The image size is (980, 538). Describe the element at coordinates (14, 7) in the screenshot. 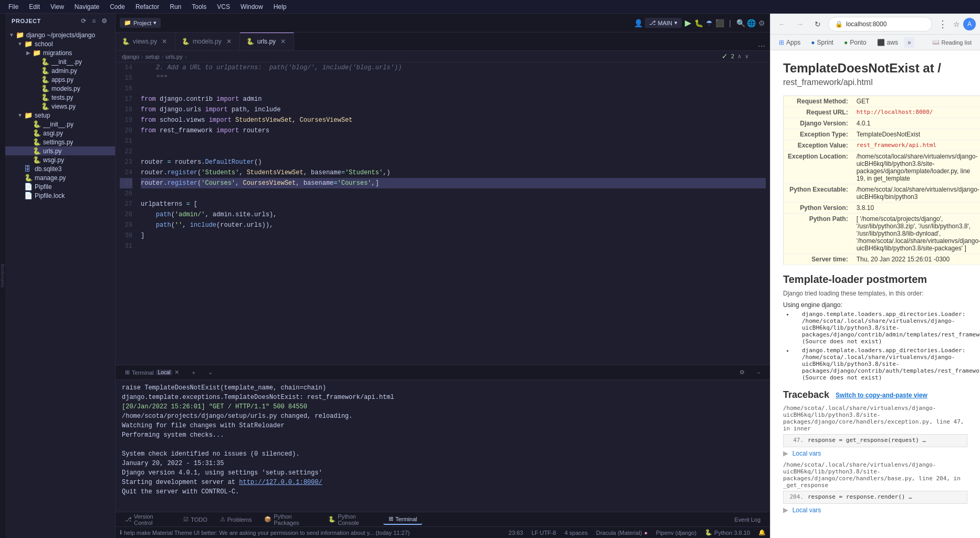

I see `menu-file: File` at that location.